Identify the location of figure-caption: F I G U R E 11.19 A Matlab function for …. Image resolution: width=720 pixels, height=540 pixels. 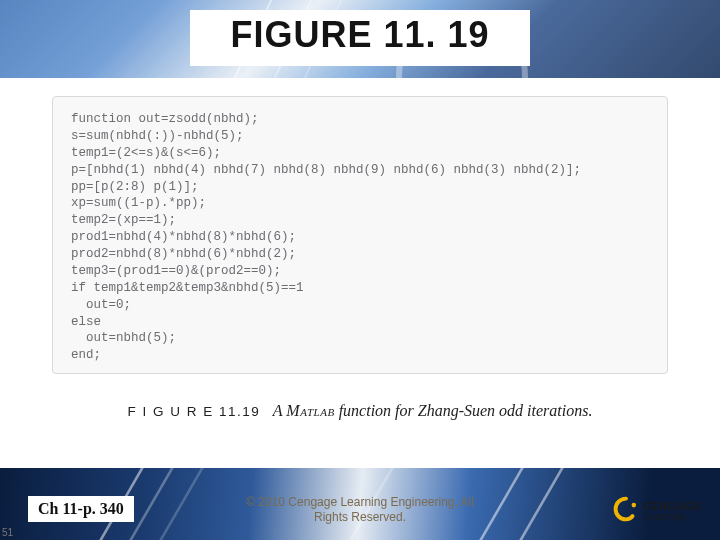
(360, 411).